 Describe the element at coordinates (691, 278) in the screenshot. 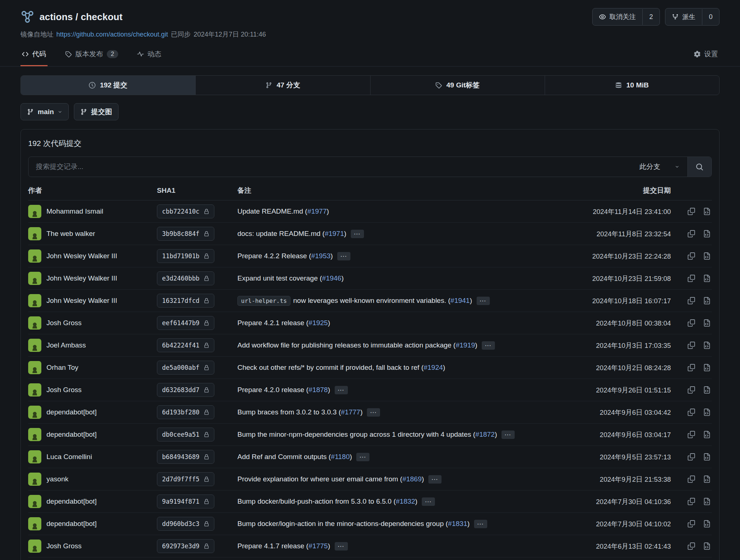

I see `copy-icon` at that location.